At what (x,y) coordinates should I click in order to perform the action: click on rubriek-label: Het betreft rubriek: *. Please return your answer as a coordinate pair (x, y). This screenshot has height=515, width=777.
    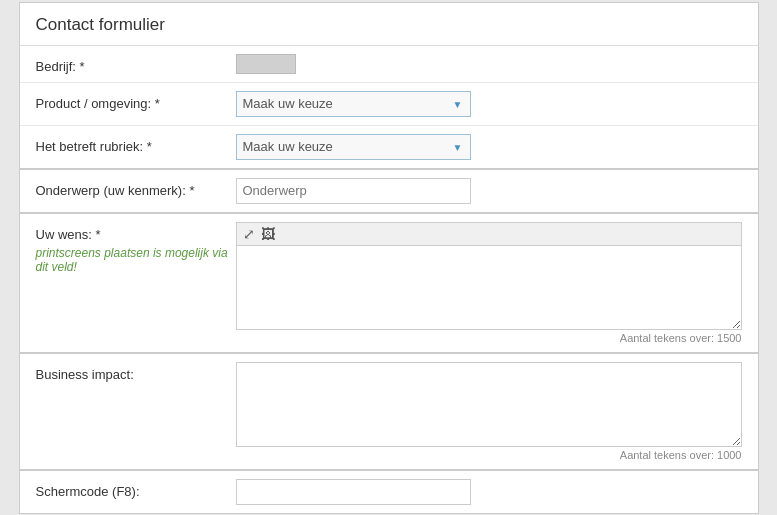
    Looking at the image, I should click on (136, 144).